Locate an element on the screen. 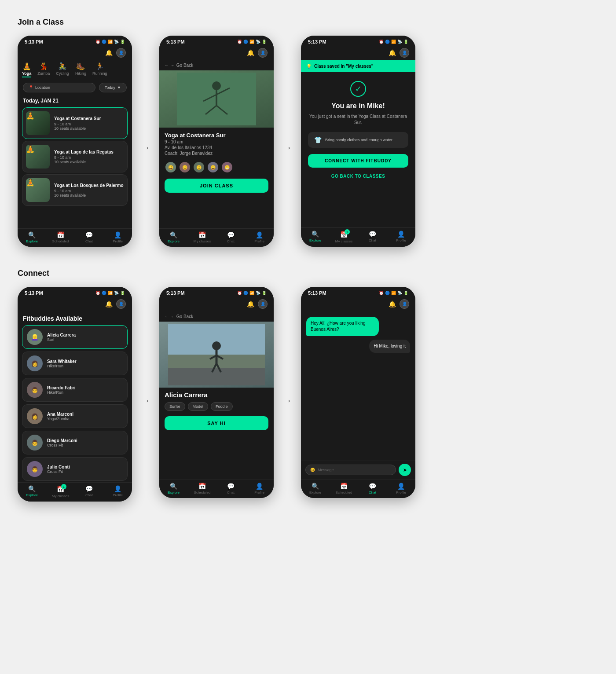 The width and height of the screenshot is (616, 674). nav-explore-3: 🔍 Explore is located at coordinates (315, 237).